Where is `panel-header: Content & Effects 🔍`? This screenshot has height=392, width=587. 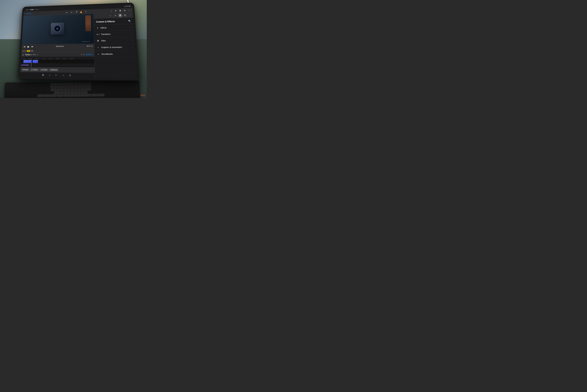 panel-header: Content & Effects 🔍 is located at coordinates (114, 22).